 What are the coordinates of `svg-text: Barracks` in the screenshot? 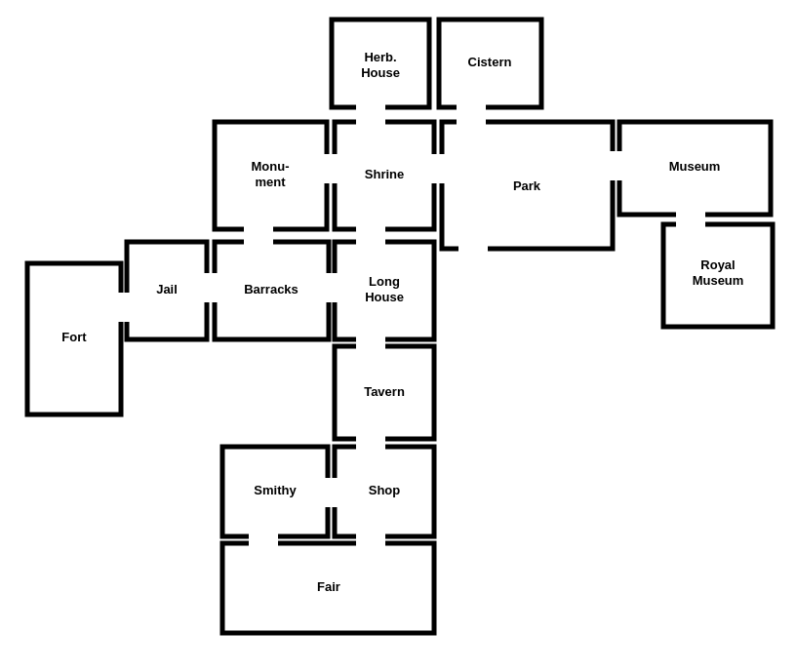 It's located at (271, 289).